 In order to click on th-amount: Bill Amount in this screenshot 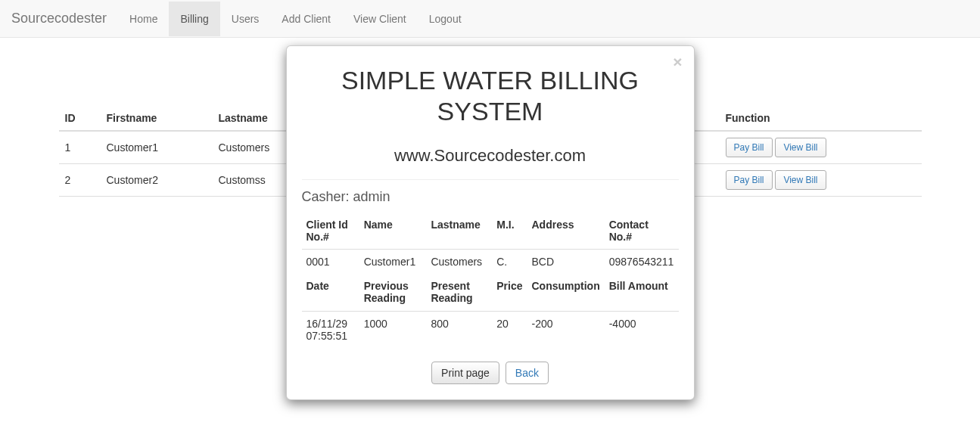, I will do `click(642, 292)`.